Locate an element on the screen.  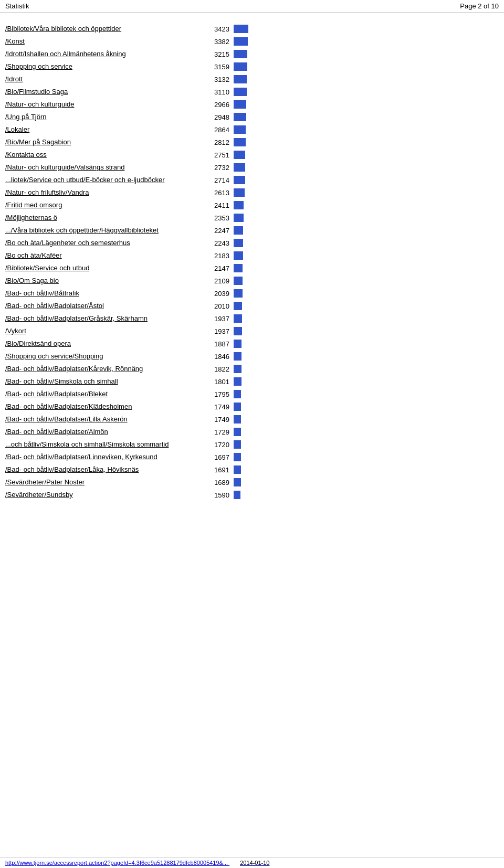
page-header: Statistik Page 2 of 10 is located at coordinates (252, 6).